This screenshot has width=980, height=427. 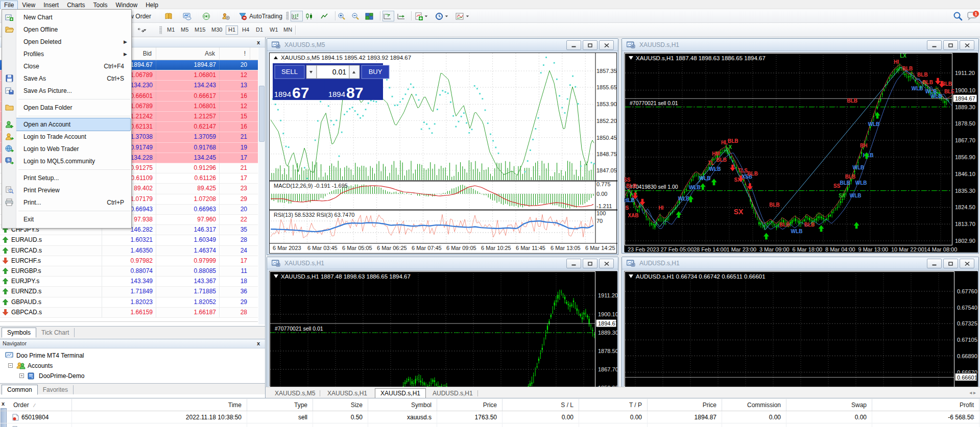 What do you see at coordinates (232, 30) in the screenshot?
I see `timeframe-H1: H1` at bounding box center [232, 30].